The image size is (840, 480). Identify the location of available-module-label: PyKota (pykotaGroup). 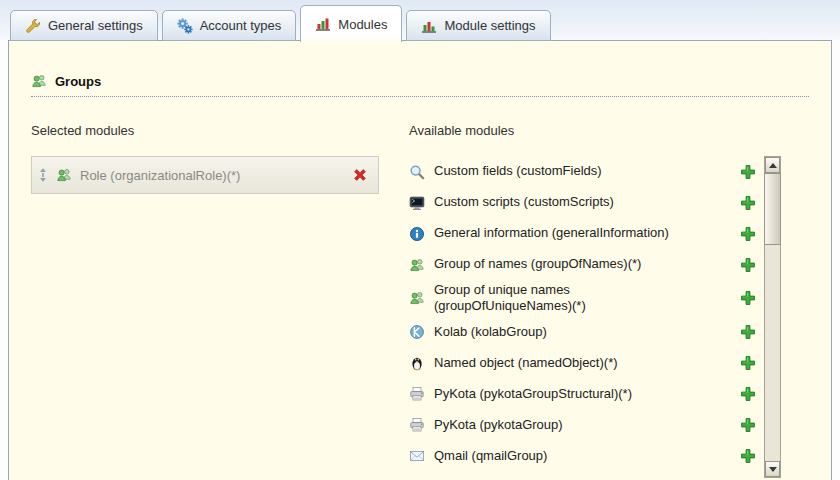
(498, 425).